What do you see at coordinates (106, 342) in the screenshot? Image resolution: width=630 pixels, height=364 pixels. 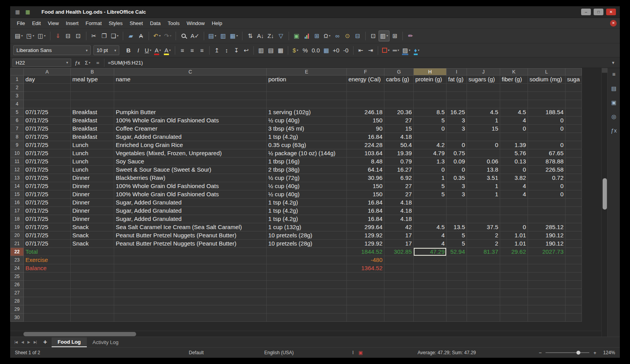 I see `sheet-tab-activity-log: Activity Log` at bounding box center [106, 342].